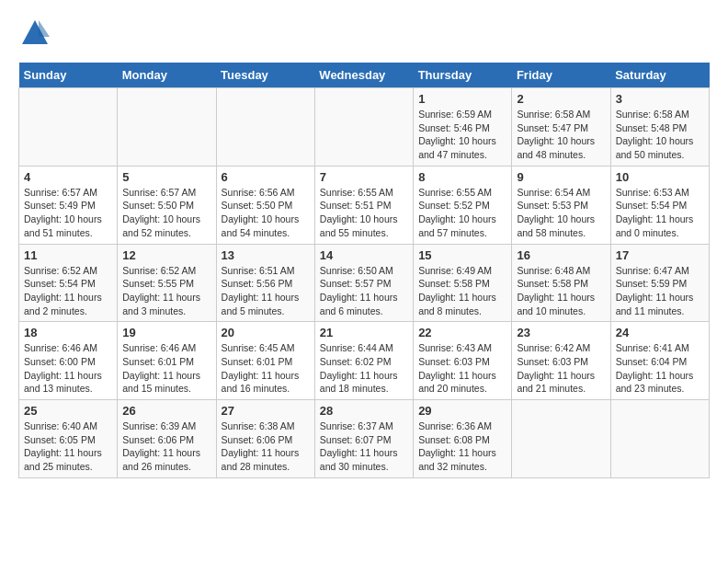 This screenshot has width=728, height=563. I want to click on day-detail: Sunrise: 6:44 AM Sunset: 6:02 PM Dayligh…, so click(364, 368).